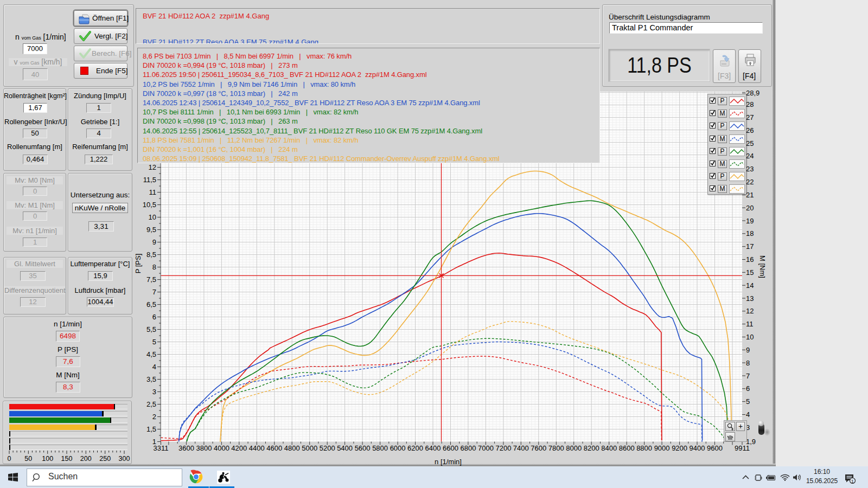  What do you see at coordinates (151, 230) in the screenshot?
I see `svg-text: 9,5` at bounding box center [151, 230].